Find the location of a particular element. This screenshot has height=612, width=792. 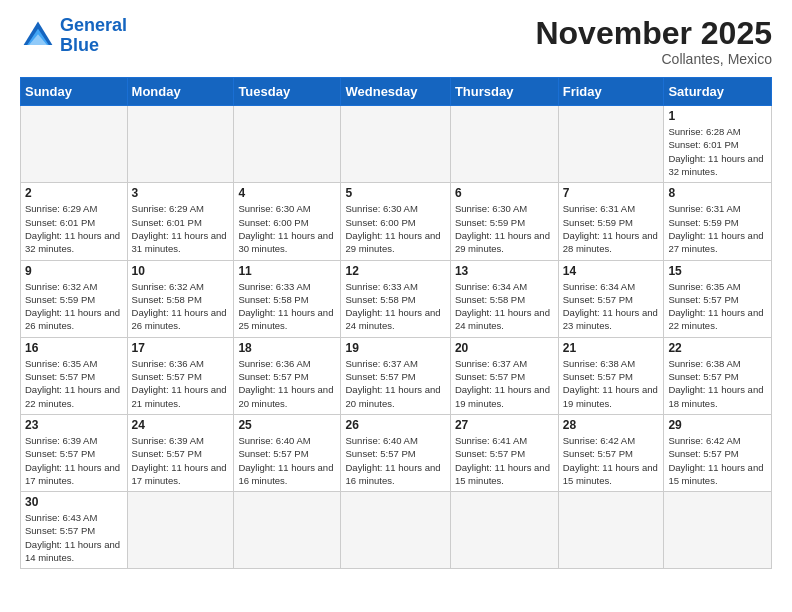

header-wednesday: Wednesday is located at coordinates (396, 92).